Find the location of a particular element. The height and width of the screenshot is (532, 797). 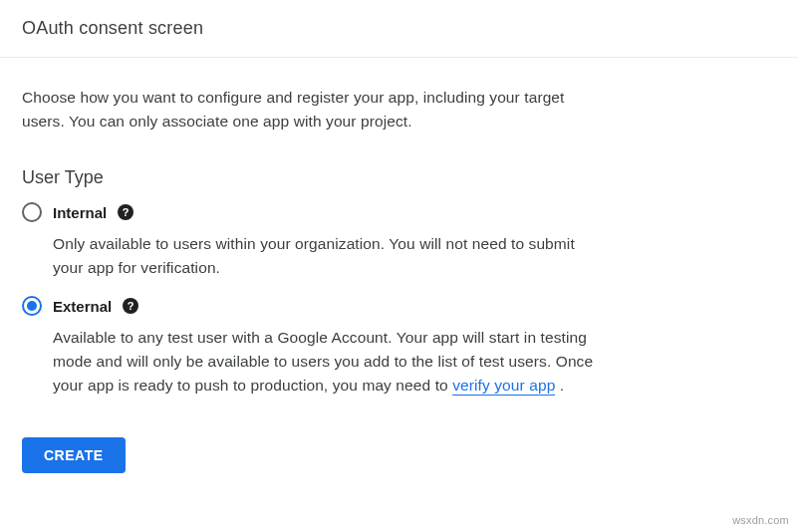

intro-text: Choose how you want to configure and reg… is located at coordinates (309, 110).